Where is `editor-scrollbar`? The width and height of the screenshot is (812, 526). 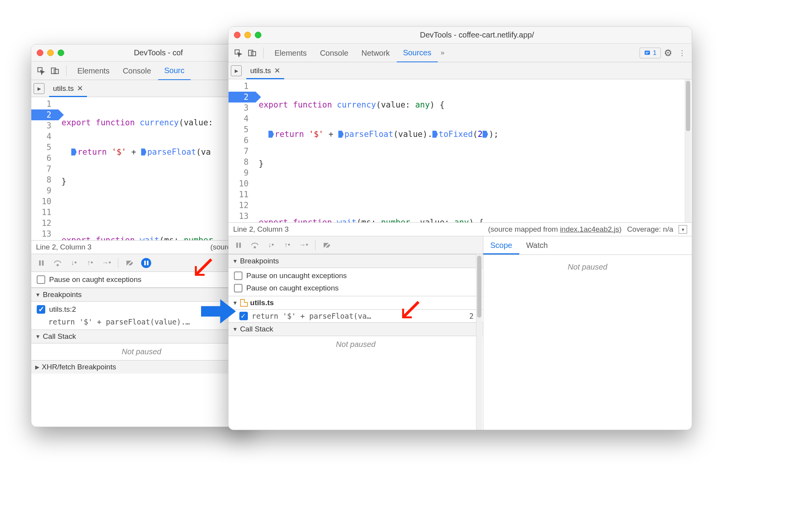
editor-scrollbar is located at coordinates (688, 151).